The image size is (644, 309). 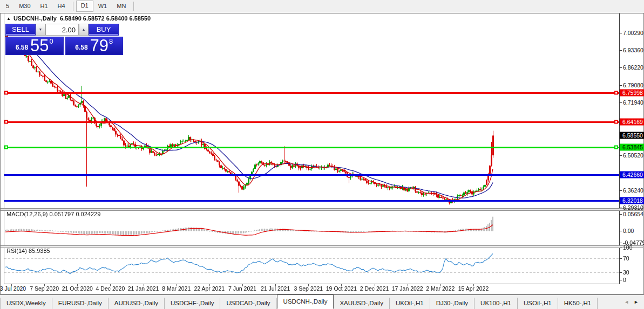 What do you see at coordinates (626, 302) in the screenshot?
I see `tab-scroll-left-icon: ◄` at bounding box center [626, 302].